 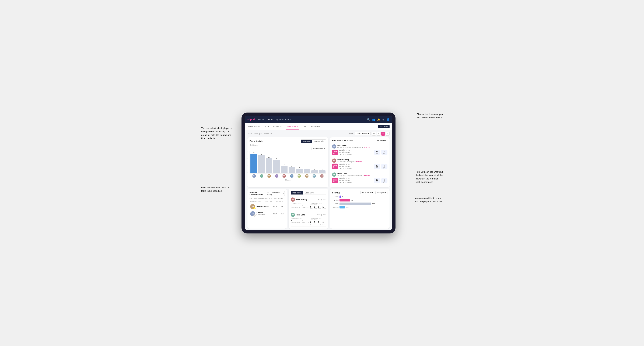 What do you see at coordinates (335, 180) in the screenshot?
I see `shot-badge-david: 198 SG` at bounding box center [335, 180].